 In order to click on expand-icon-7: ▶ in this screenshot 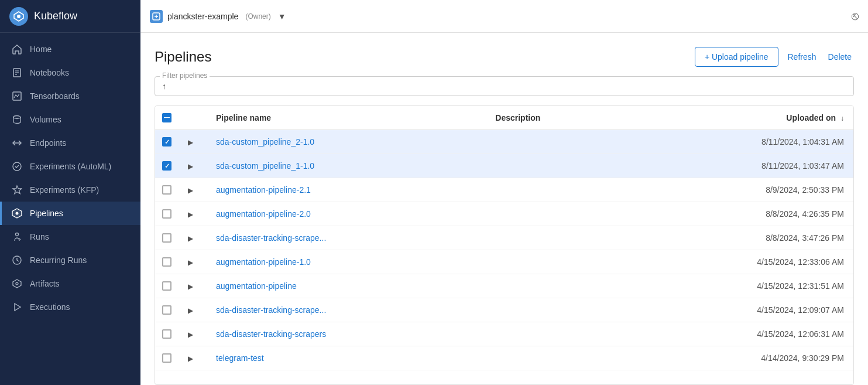, I will do `click(191, 287)`.